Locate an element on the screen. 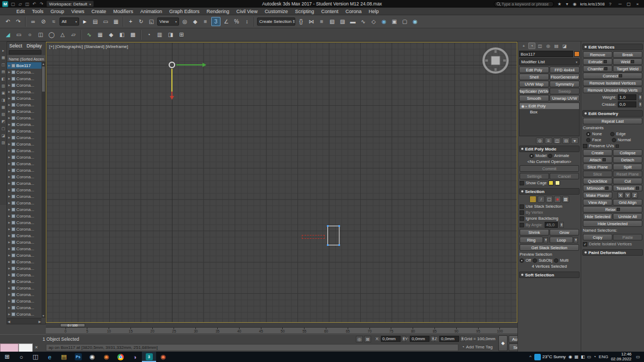 This screenshot has height=362, width=644. configure-modifier-sets-icon: ▾ is located at coordinates (575, 141).